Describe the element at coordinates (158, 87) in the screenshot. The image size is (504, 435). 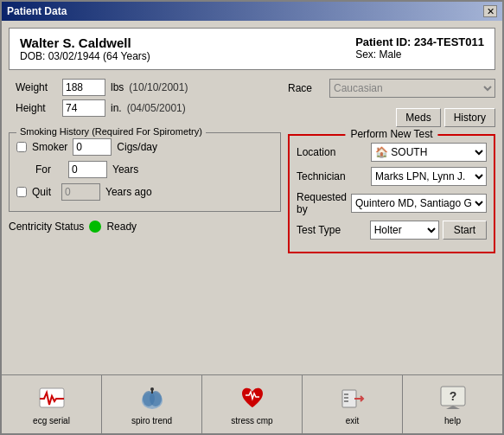
I see `weight-date: (10/10/2001)` at that location.